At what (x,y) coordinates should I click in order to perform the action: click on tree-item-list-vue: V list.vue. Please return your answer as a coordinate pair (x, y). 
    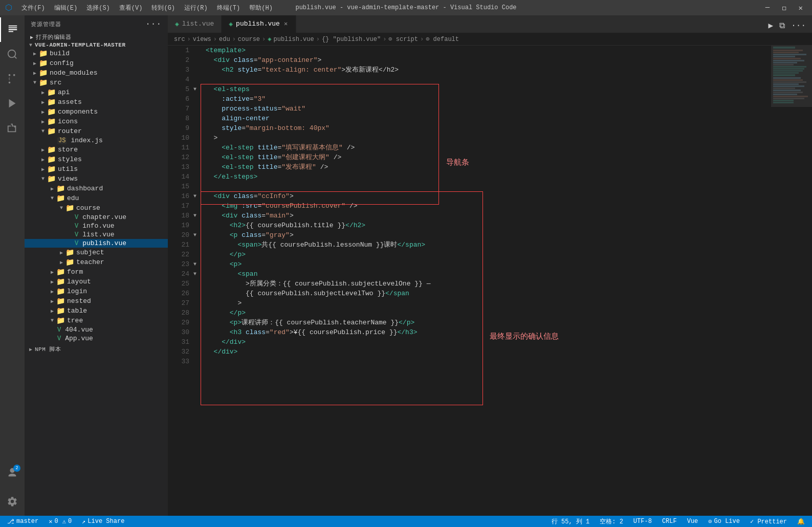
    Looking at the image, I should click on (96, 234).